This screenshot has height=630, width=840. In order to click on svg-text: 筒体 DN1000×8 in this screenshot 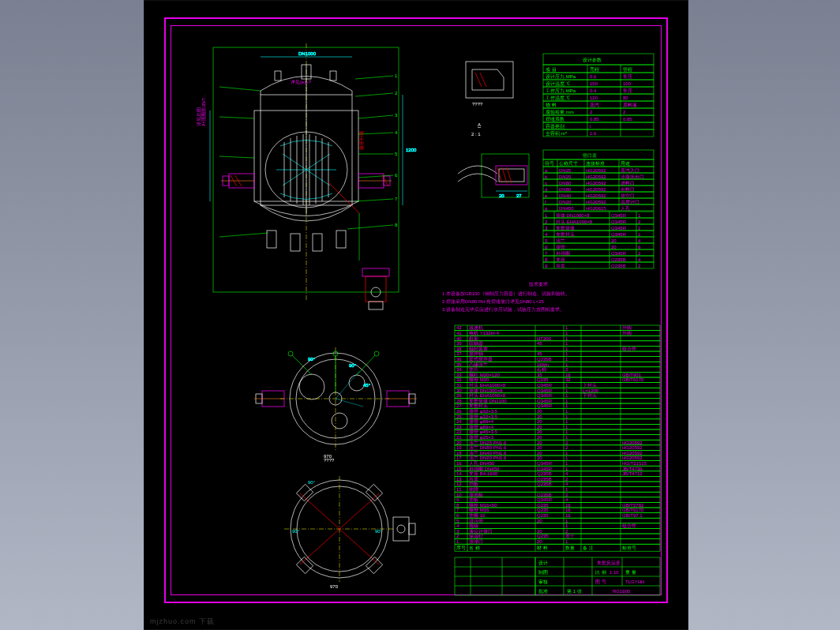, I will do `click(573, 216)`.